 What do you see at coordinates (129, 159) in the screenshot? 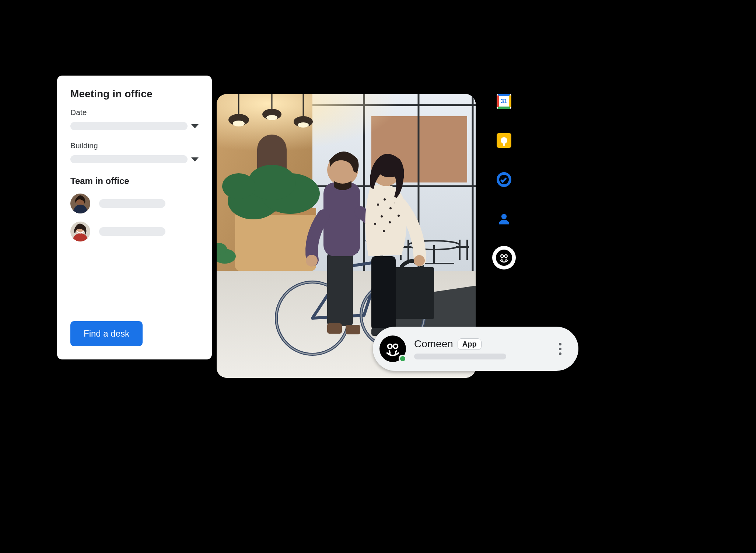
I see `building-value-placeholder` at bounding box center [129, 159].